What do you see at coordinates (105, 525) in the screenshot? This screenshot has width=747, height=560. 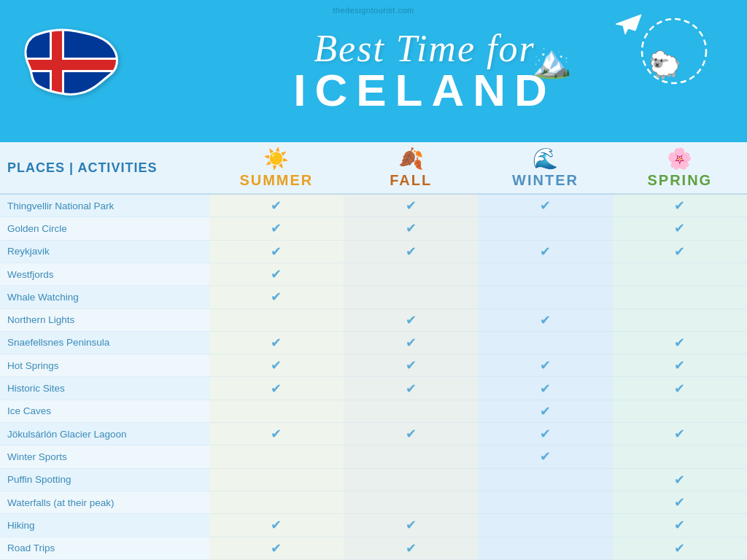 I see `place-name: Hiking` at bounding box center [105, 525].